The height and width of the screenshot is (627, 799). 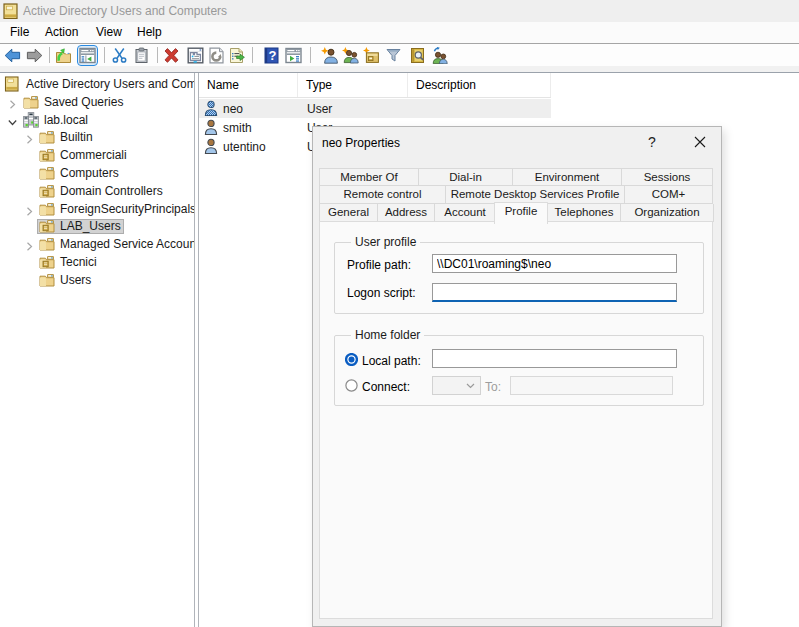 I want to click on new-user-button, so click(x=330, y=56).